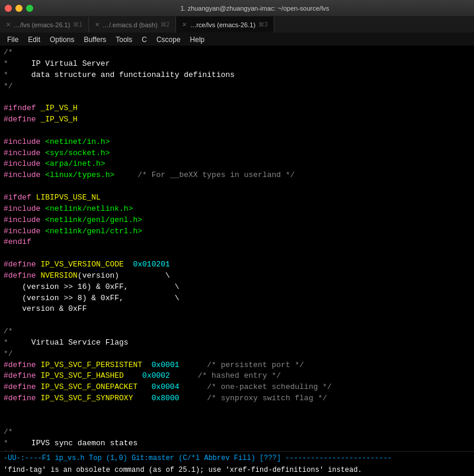  What do you see at coordinates (8, 25) in the screenshot?
I see `tab-close-icon: ✕` at bounding box center [8, 25].